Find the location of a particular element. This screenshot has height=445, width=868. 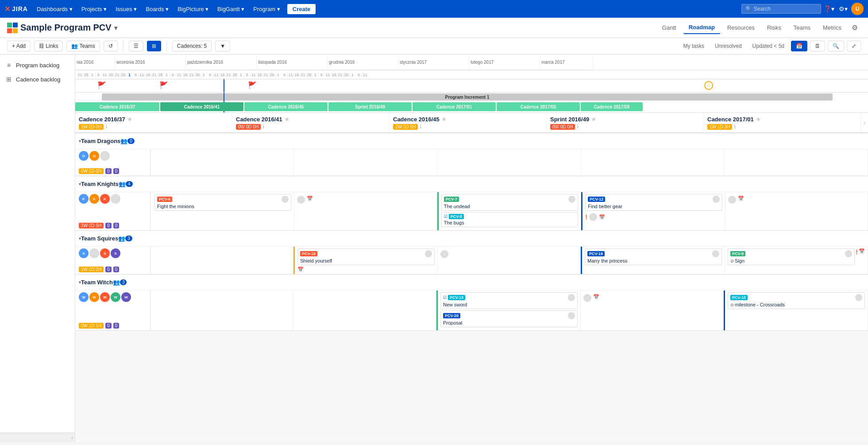

task-card-pcv13: ☑ PCV-13 New sword is located at coordinates (509, 301).